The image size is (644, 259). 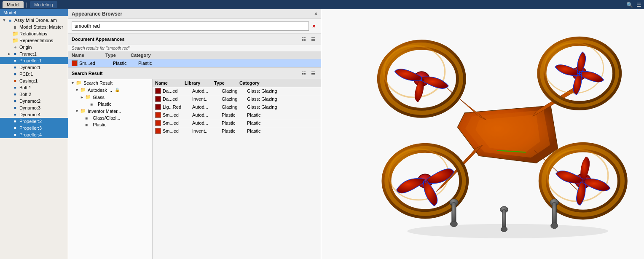 What do you see at coordinates (639, 5) in the screenshot?
I see `menu-icon: ☰` at bounding box center [639, 5].